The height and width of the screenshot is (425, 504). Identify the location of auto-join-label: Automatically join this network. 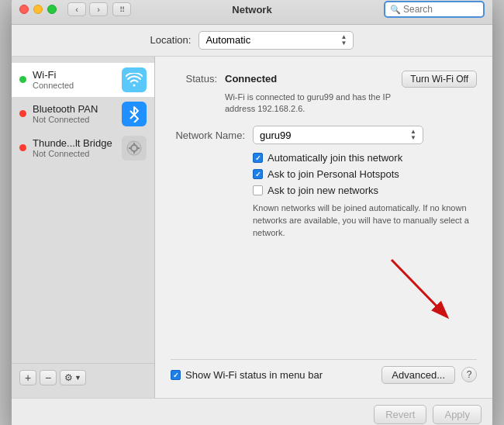
(335, 158).